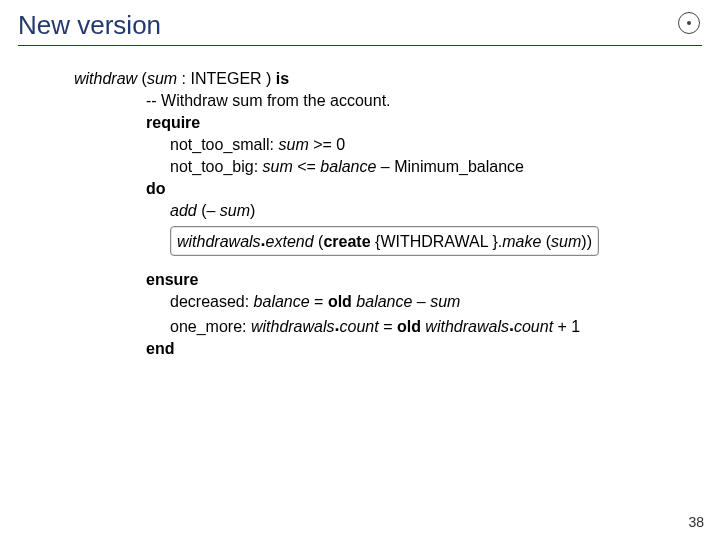 This screenshot has width=720, height=540. Describe the element at coordinates (689, 23) in the screenshot. I see `logo-icon` at that location.